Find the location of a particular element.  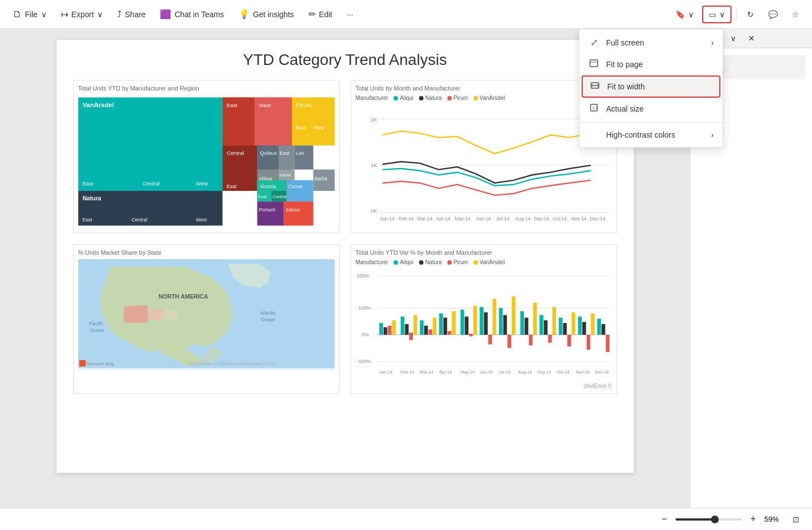

full-screen-item: ⤢ Full screen › is located at coordinates (651, 42).